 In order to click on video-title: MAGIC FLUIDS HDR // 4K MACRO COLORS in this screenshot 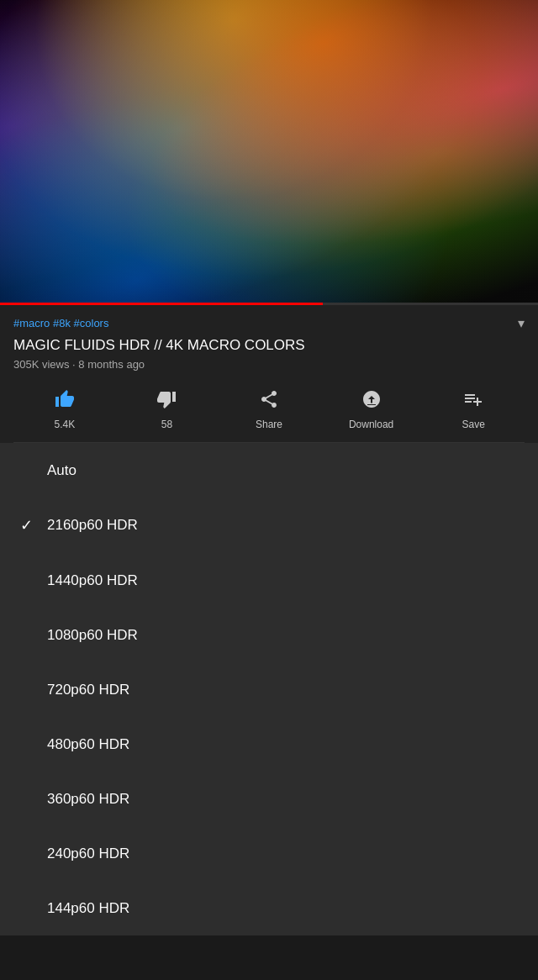, I will do `click(269, 345)`.